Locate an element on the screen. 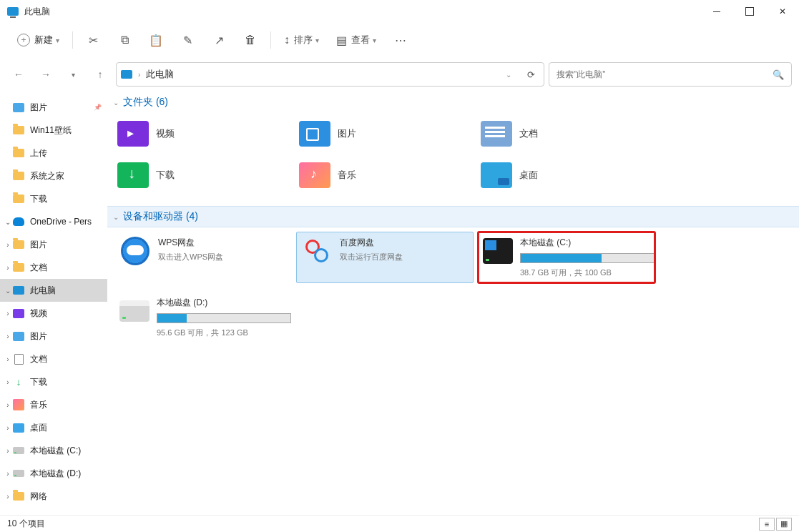 Image resolution: width=799 pixels, height=532 pixels. recent-button: ▾ is located at coordinates (73, 74).